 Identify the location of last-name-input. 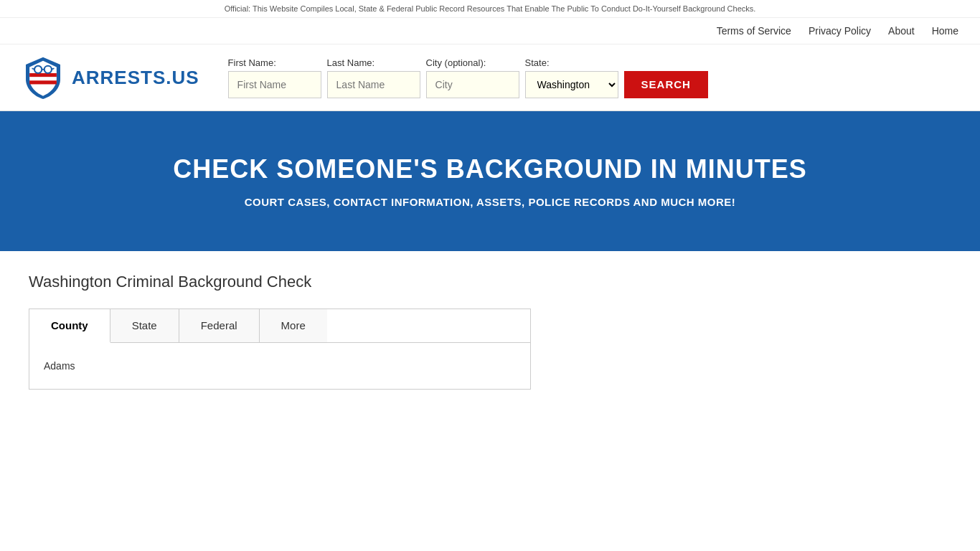
(374, 85).